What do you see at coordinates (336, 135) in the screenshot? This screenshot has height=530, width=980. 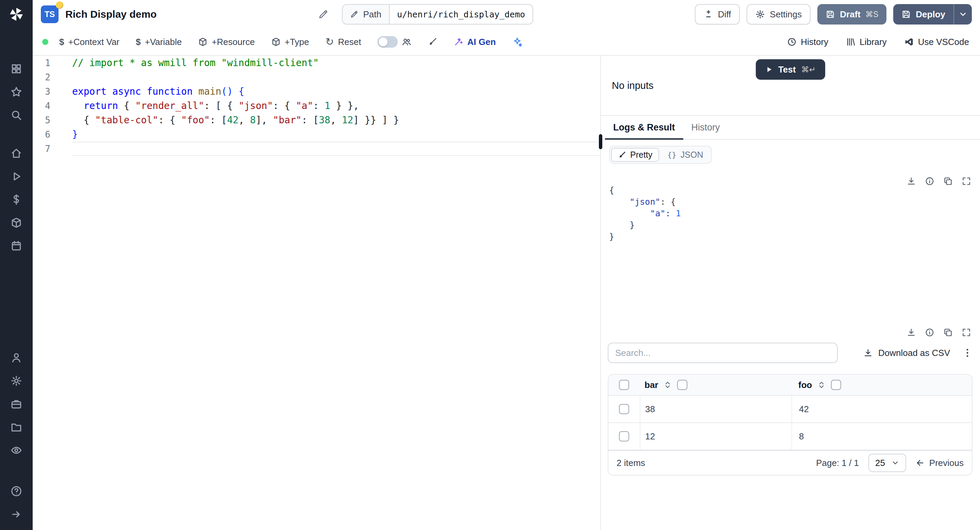 I see `code-line: }` at bounding box center [336, 135].